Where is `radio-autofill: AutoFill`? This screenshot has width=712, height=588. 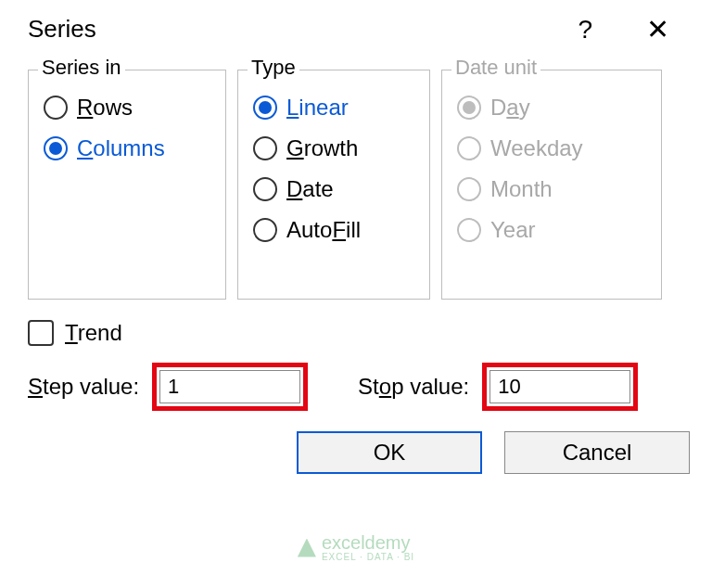 radio-autofill: AutoFill is located at coordinates (334, 230).